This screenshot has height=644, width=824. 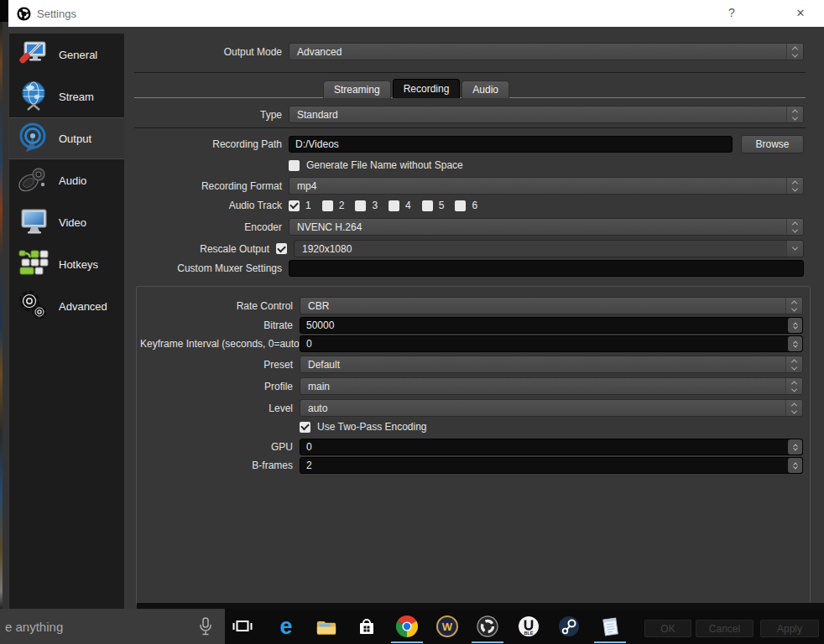 What do you see at coordinates (546, 268) in the screenshot?
I see `muxer-fieldwrap` at bounding box center [546, 268].